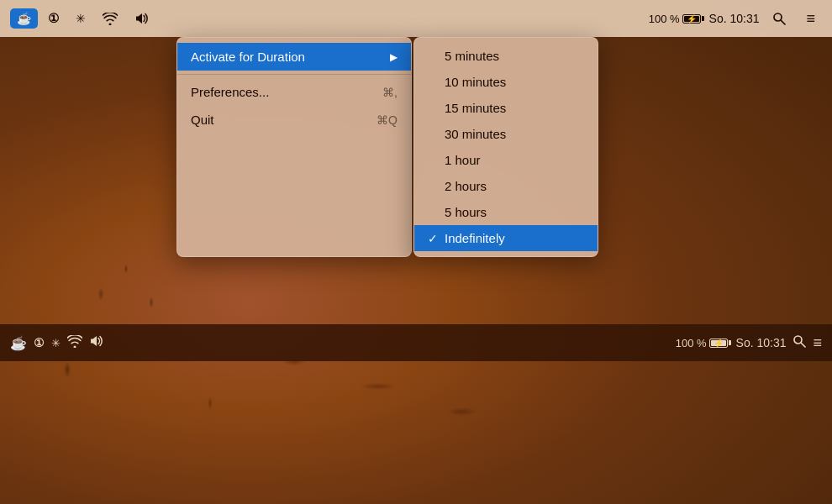 The width and height of the screenshot is (832, 504). What do you see at coordinates (506, 147) in the screenshot?
I see `sub-dropdown: 5 minutes 10 minutes 15 minutes 30 minut…` at bounding box center [506, 147].